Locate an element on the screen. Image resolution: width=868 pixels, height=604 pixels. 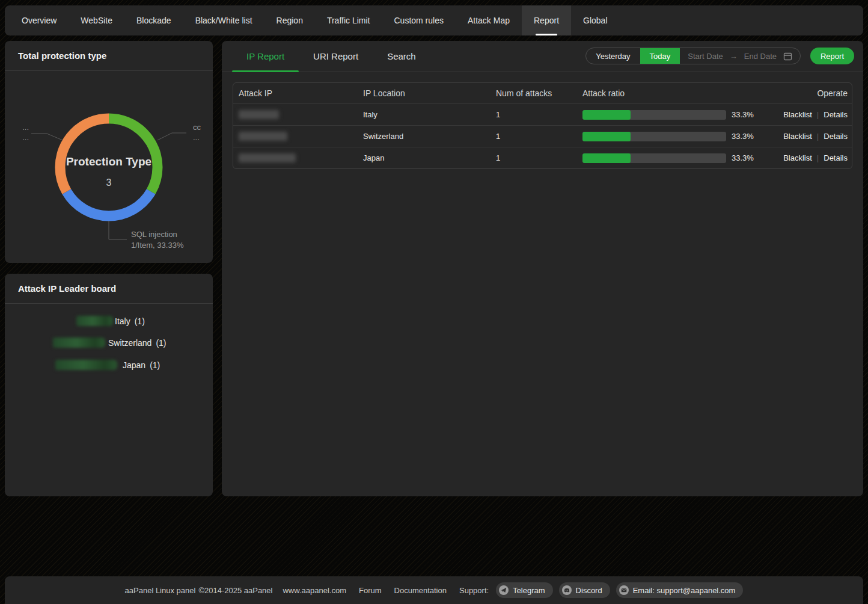
tab-search: Search is located at coordinates (402, 57).